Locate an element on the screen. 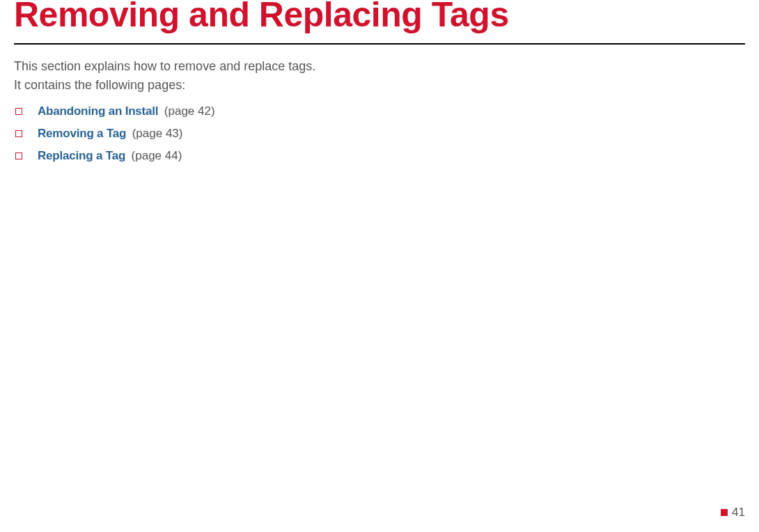  toc-page-ref: (page 44) is located at coordinates (157, 156).